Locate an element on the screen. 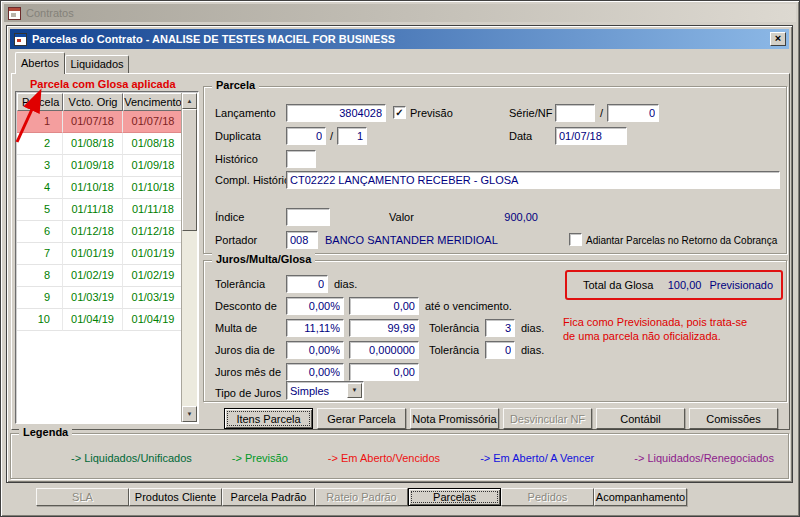 The height and width of the screenshot is (517, 800). total-glosa-label: Total da Glosa is located at coordinates (618, 285).